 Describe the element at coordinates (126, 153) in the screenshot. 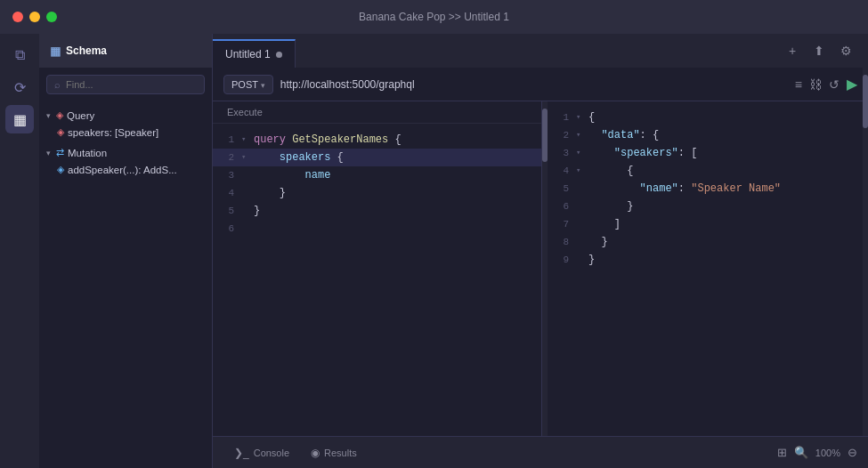

I see `mutation-section-header: ▾ ⇄ Mutation` at that location.